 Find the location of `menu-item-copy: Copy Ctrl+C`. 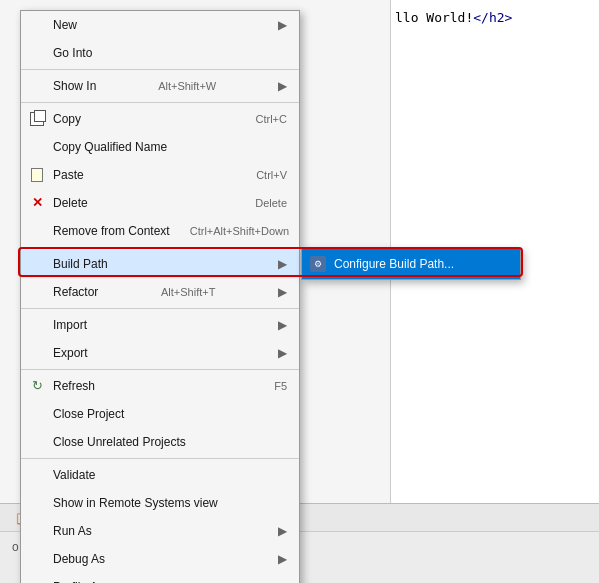

menu-item-copy: Copy Ctrl+C is located at coordinates (160, 119).